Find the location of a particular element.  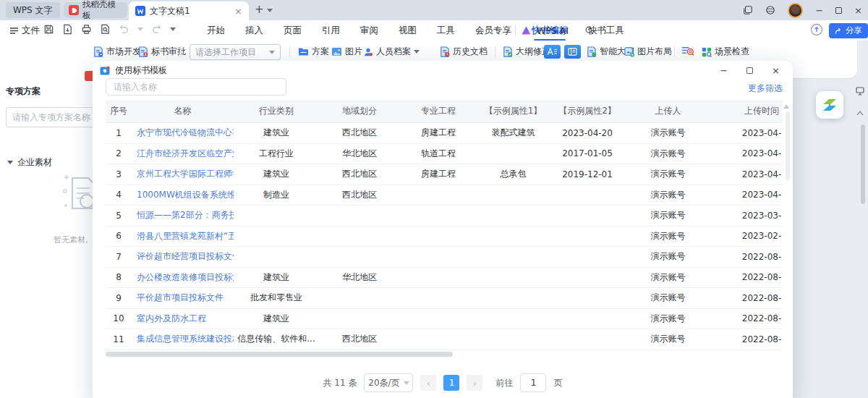

print-icon is located at coordinates (87, 29).